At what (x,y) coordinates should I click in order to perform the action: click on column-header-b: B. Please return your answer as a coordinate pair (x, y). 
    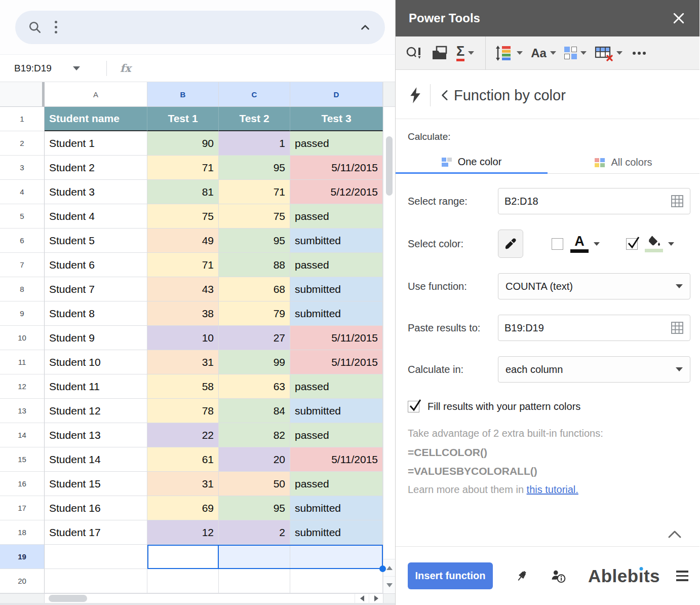
    Looking at the image, I should click on (183, 94).